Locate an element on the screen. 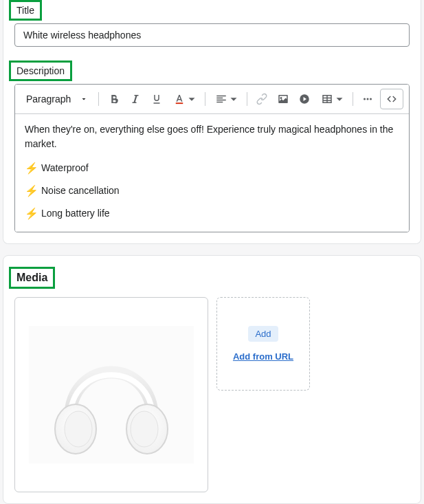 Image resolution: width=424 pixels, height=504 pixels. title-label: Title is located at coordinates (25, 10).